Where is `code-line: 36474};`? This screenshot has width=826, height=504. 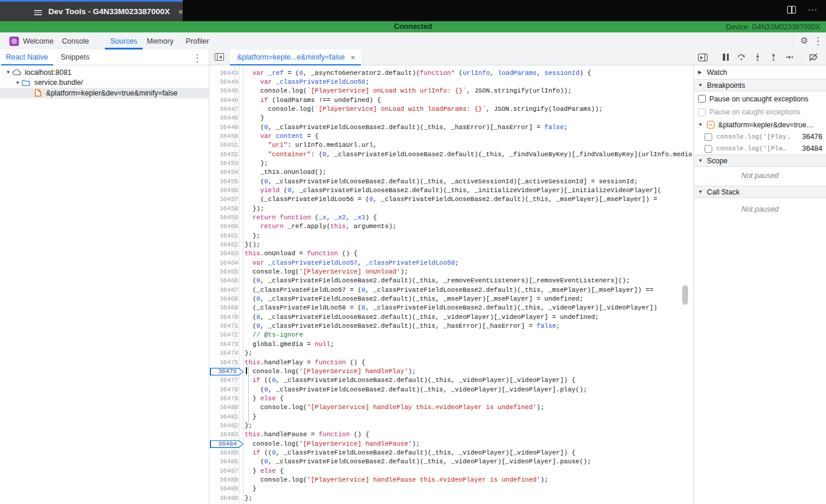 code-line: 36474}; is located at coordinates (450, 354).